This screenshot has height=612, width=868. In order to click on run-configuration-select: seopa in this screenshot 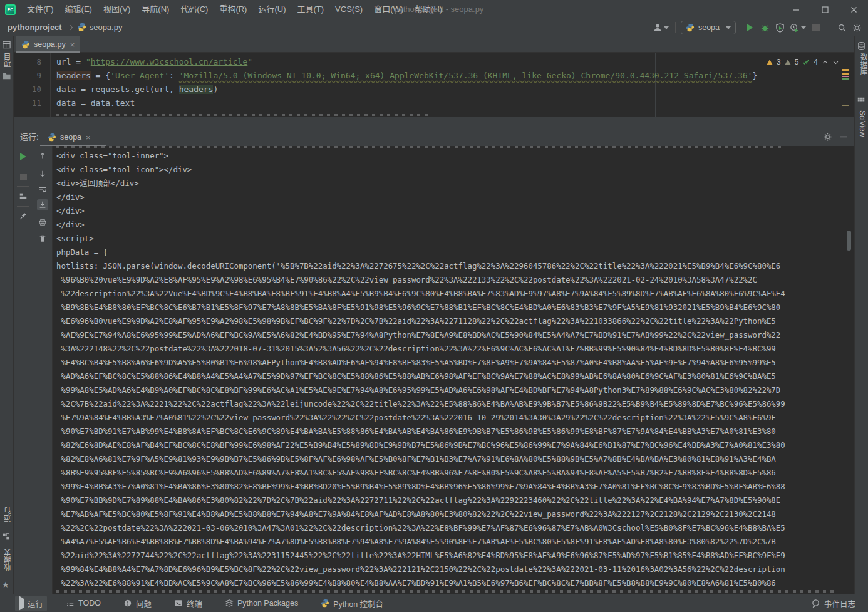, I will do `click(708, 28)`.